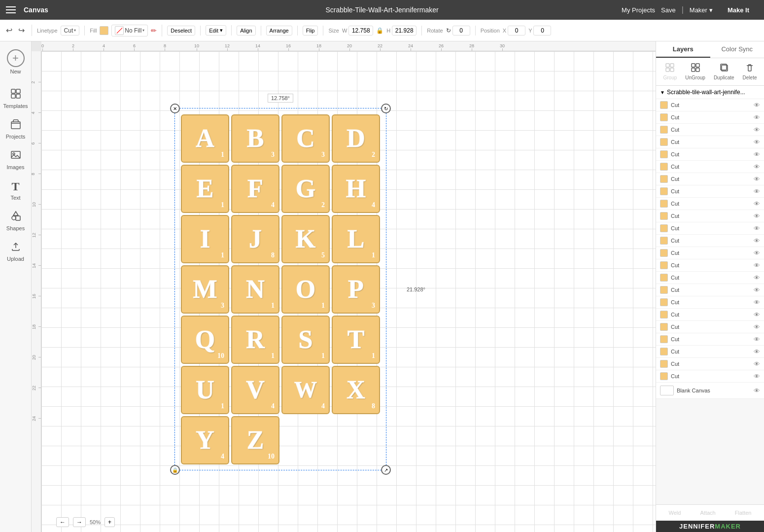  I want to click on maker-dropdown: Maker ▾, so click(701, 10).